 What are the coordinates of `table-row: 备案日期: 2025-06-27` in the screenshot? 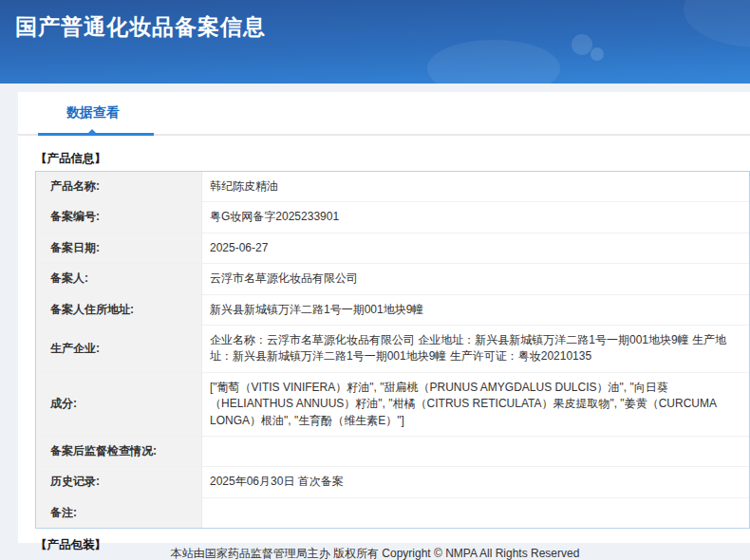 It's located at (393, 249).